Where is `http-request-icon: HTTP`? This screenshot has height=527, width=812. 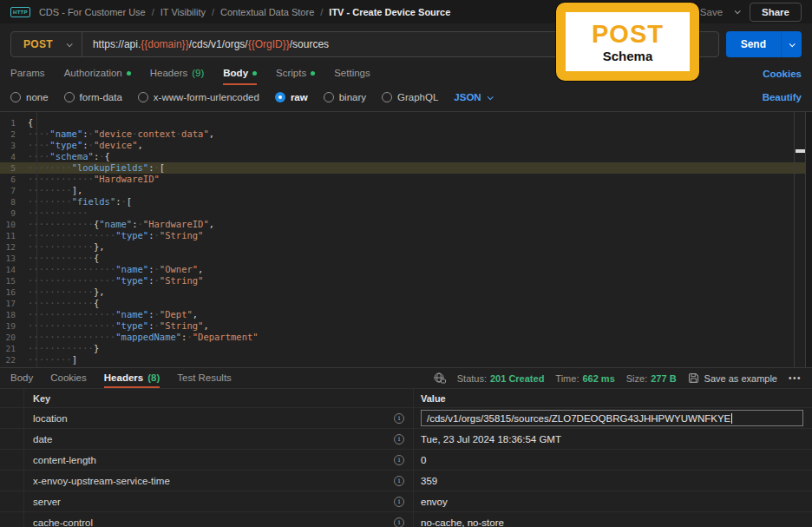
http-request-icon: HTTP is located at coordinates (21, 12).